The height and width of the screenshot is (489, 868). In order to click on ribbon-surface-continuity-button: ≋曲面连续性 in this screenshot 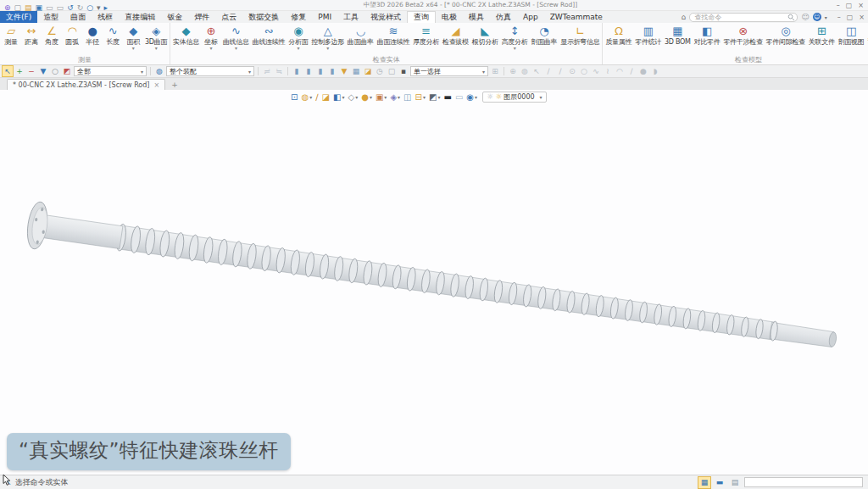, I will do `click(393, 36)`.